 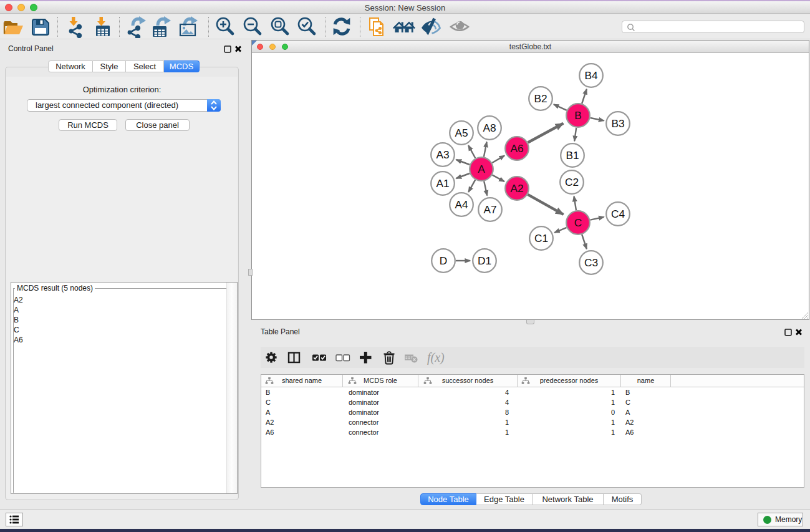 I want to click on svg-text: A8, so click(x=489, y=128).